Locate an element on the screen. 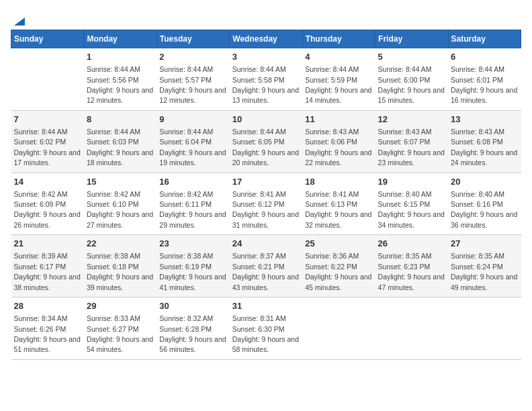 This screenshot has height=411, width=532. day-number: 2 is located at coordinates (193, 57).